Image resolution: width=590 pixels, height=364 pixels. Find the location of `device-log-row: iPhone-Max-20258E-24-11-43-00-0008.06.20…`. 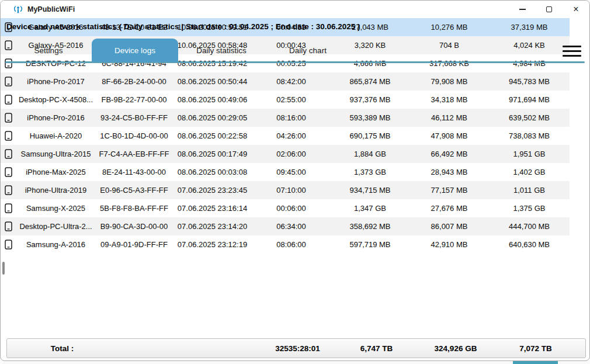

device-log-row: iPhone-Max-20258E-24-11-43-00-0008.06.20… is located at coordinates (285, 172).